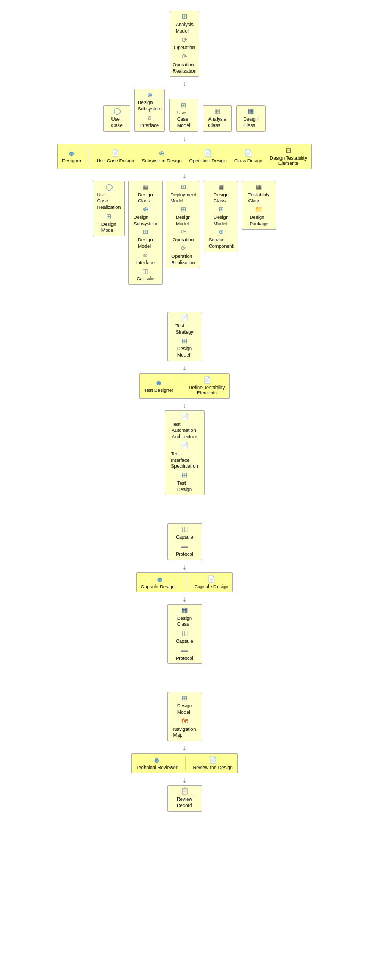  I want to click on dm-icon: ⊞, so click(146, 232).